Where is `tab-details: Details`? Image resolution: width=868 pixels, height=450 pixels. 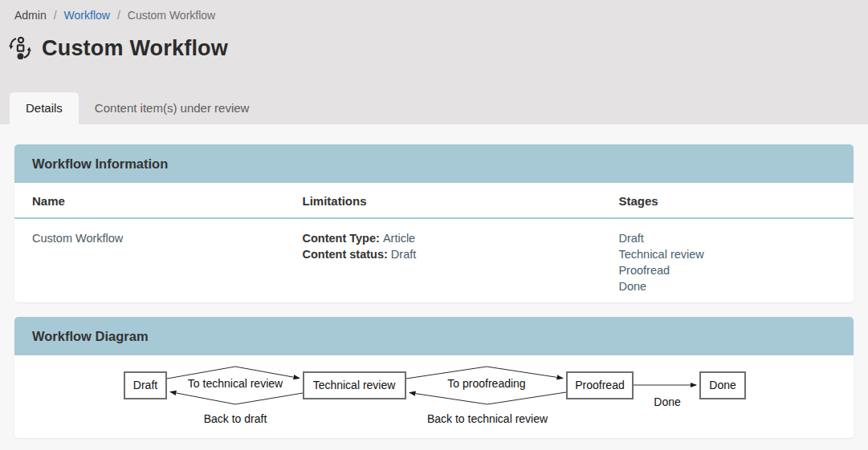
tab-details: Details is located at coordinates (44, 108).